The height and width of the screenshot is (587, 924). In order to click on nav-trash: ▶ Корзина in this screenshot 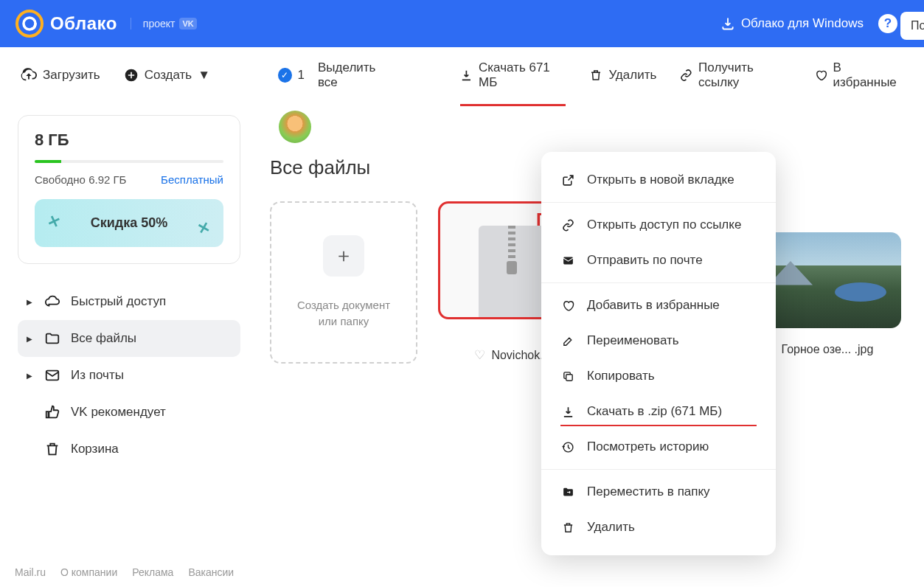, I will do `click(129, 449)`.